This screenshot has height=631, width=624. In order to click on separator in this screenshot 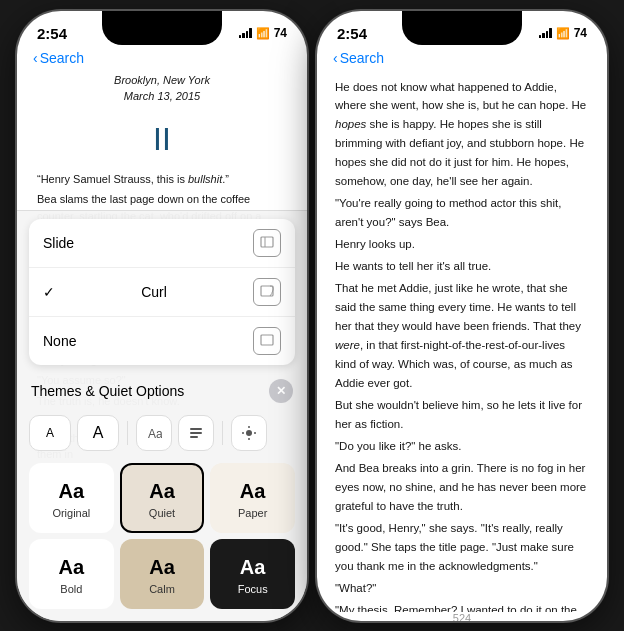, I will do `click(128, 433)`.